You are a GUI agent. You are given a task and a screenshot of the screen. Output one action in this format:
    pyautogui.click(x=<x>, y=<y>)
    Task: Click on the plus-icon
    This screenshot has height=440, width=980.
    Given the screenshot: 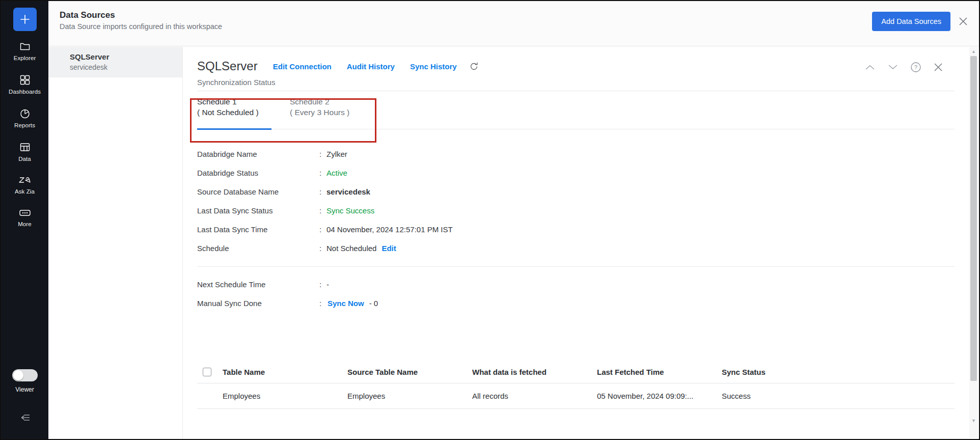 What is the action you would take?
    pyautogui.click(x=25, y=19)
    